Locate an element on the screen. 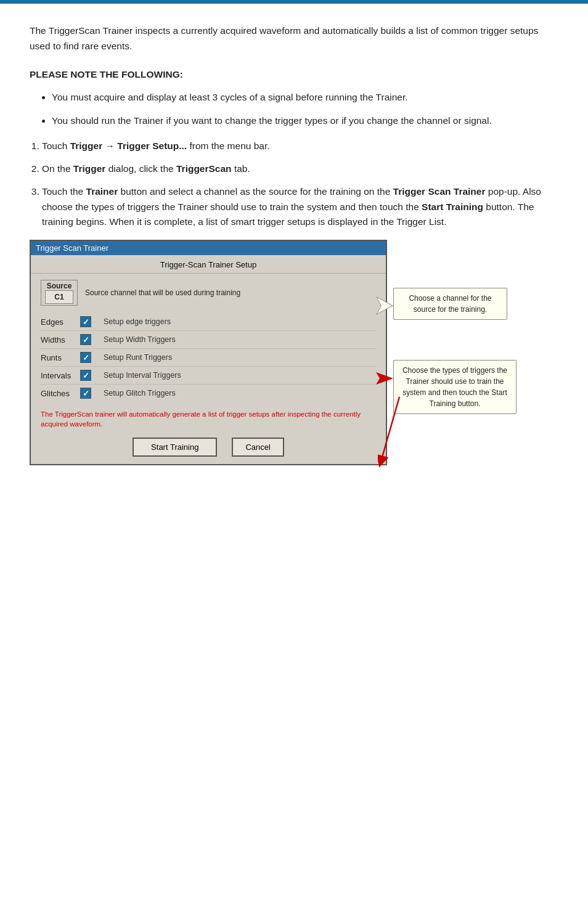 Image resolution: width=588 pixels, height=909 pixels. widths-label-box: Widths ✓ is located at coordinates (68, 340).